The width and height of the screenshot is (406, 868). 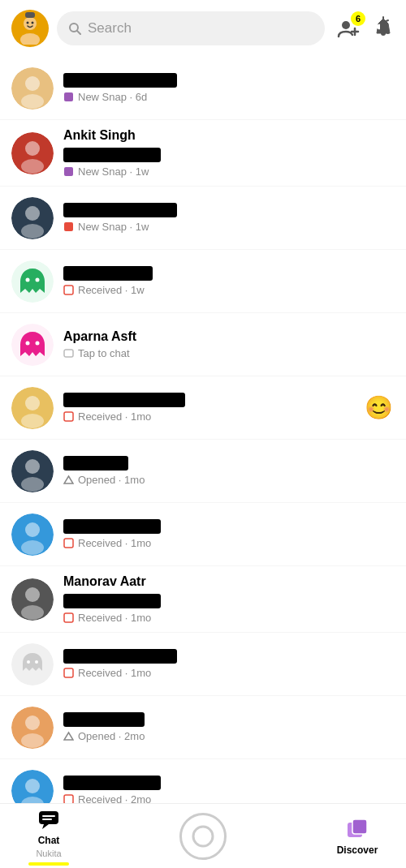 I want to click on chat-info: Received · 2mo, so click(x=229, y=789).